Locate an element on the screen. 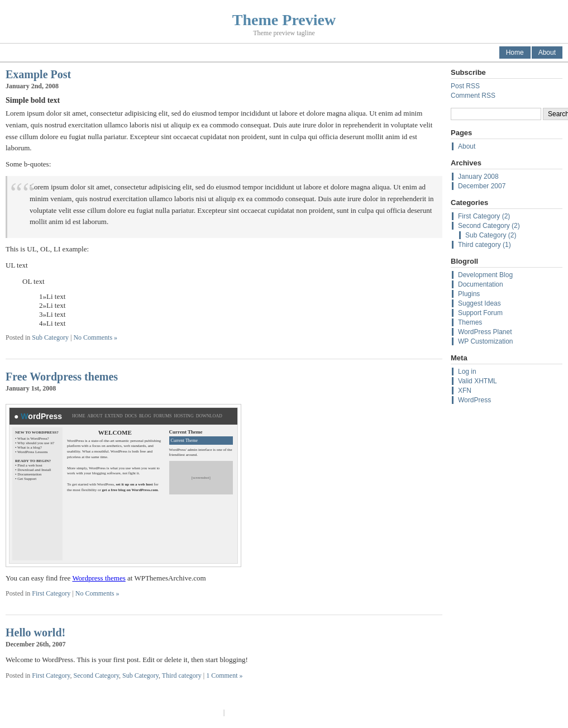 This screenshot has height=728, width=568. post-comments-link: No Comments » is located at coordinates (95, 337).